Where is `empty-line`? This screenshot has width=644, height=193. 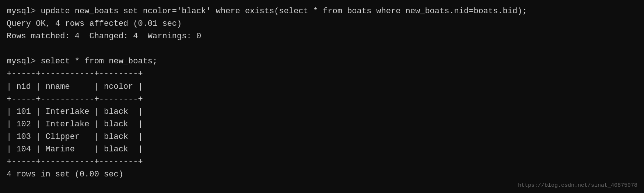
empty-line is located at coordinates (322, 49).